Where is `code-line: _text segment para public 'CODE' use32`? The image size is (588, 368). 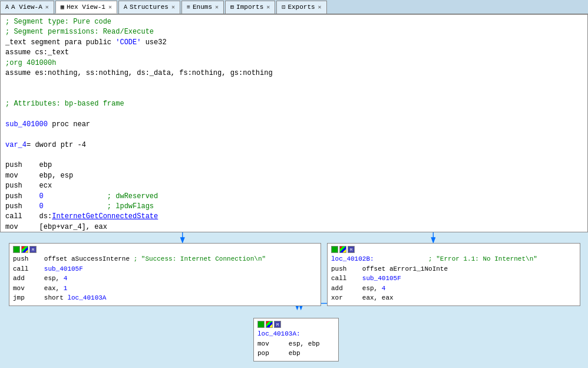
code-line: _text segment para public 'CODE' use32 is located at coordinates (294, 42).